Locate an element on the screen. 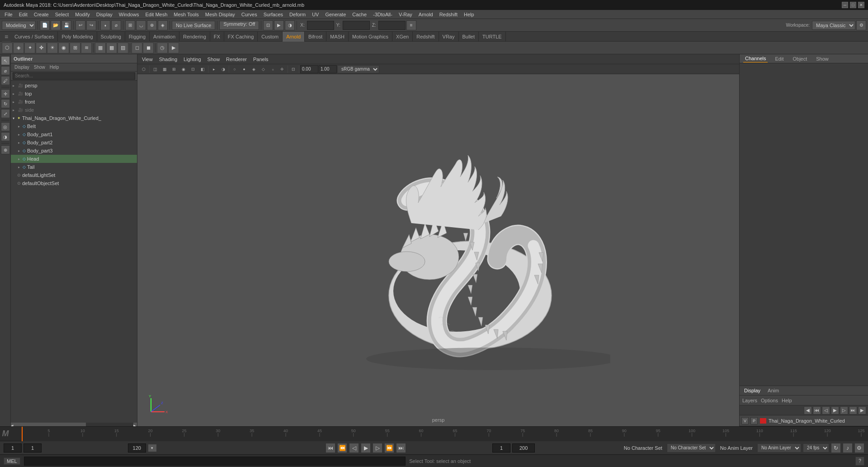  end-frame-field is located at coordinates (137, 448).